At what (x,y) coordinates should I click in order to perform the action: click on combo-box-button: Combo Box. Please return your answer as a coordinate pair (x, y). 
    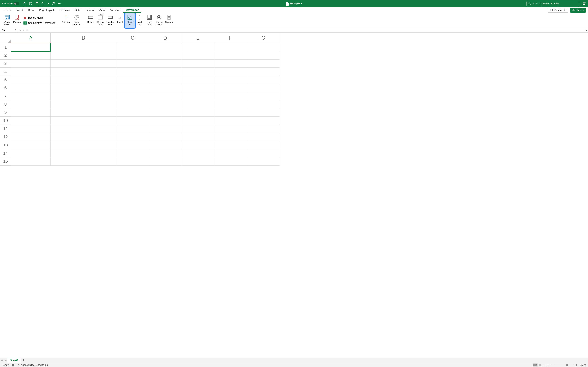
    Looking at the image, I should click on (110, 20).